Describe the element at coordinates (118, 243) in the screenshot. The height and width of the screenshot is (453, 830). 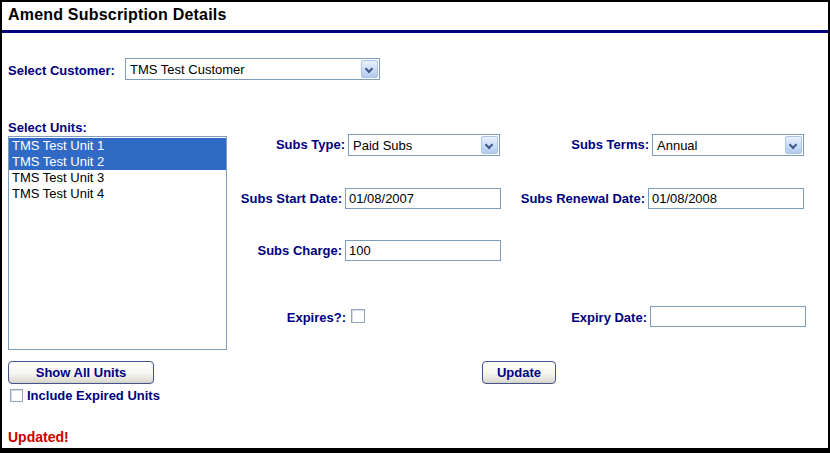
I see `units-listbox: TMS Test Unit 1TMS Test Unit 2TMS Test U…` at that location.